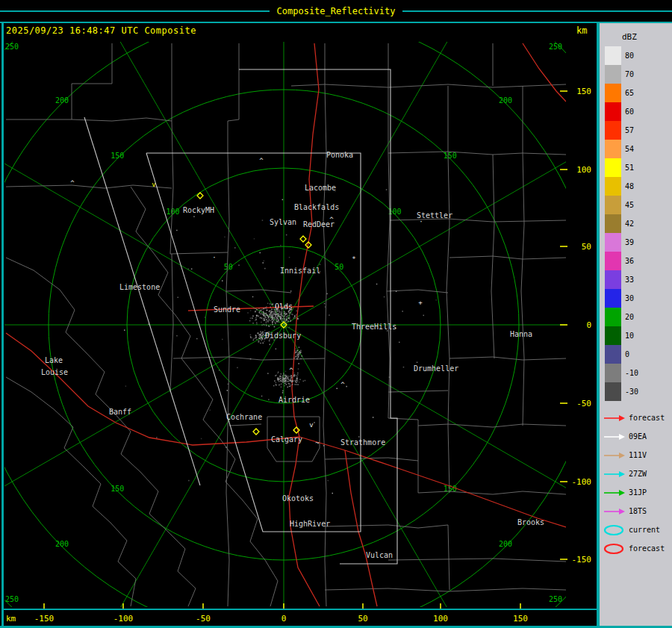  Describe the element at coordinates (199, 211) in the screenshot. I see `city-label: RockyMH` at that location.